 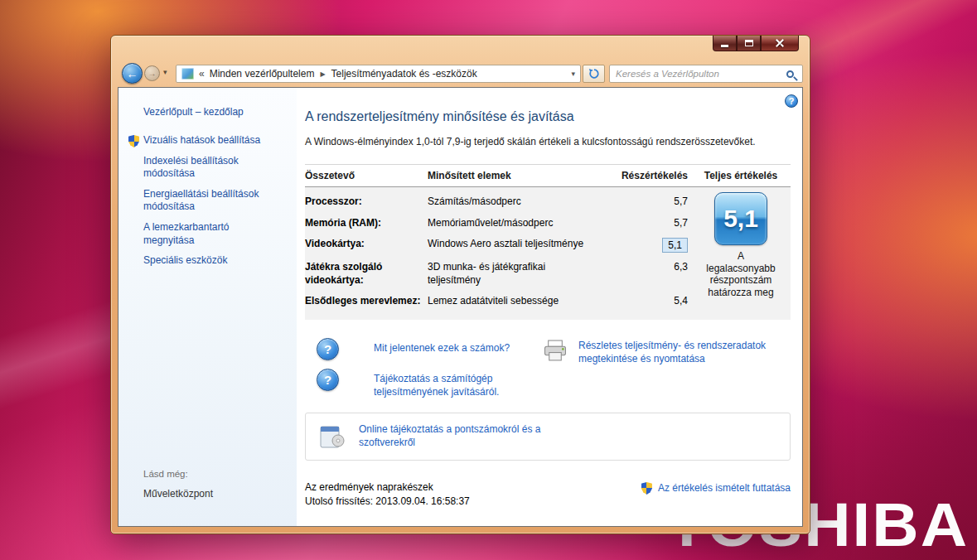 I want to click on breadcrumb-item-all-items: Minden vezérlőpultelem, so click(x=262, y=74).